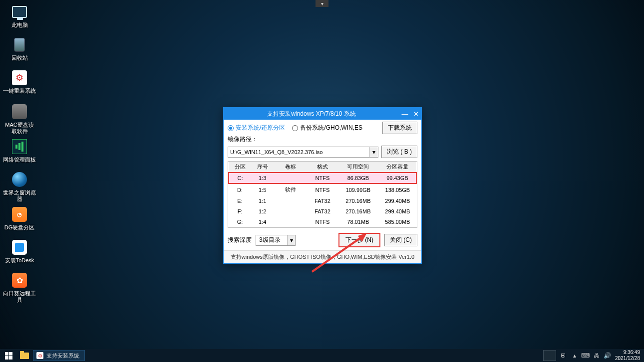 The width and height of the screenshot is (644, 362). What do you see at coordinates (19, 160) in the screenshot?
I see `desktop-icon-label: 网络管理面板` at bounding box center [19, 160].